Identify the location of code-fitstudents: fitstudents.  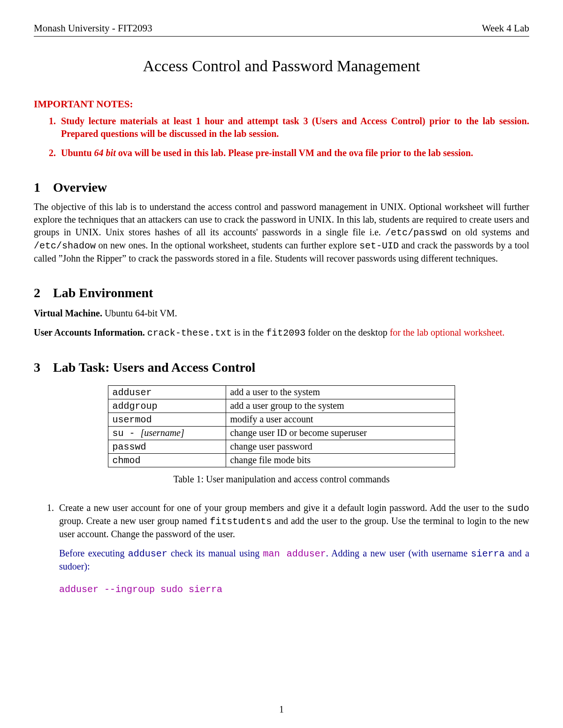
(241, 521).